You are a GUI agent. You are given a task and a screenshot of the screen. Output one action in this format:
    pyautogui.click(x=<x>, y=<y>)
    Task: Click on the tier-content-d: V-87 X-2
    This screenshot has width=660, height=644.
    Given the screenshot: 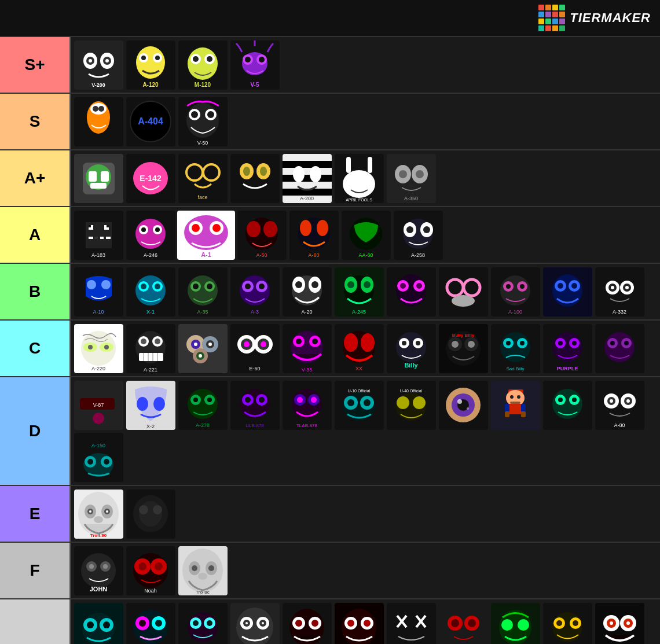 What is the action you would take?
    pyautogui.click(x=365, y=431)
    